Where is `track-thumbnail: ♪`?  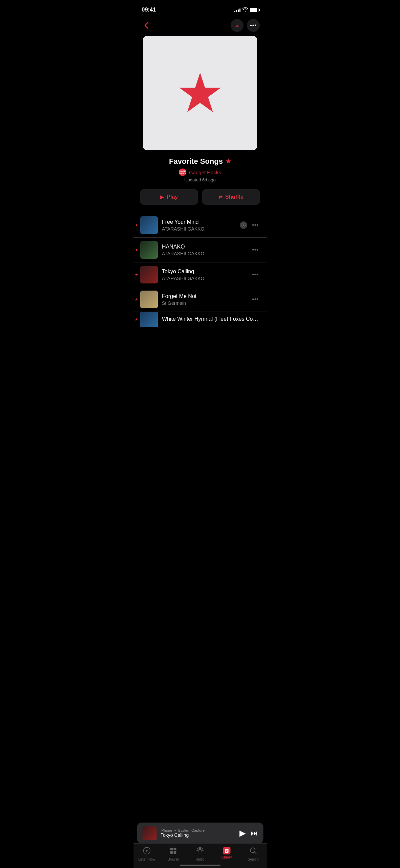
track-thumbnail: ♪ is located at coordinates (149, 225).